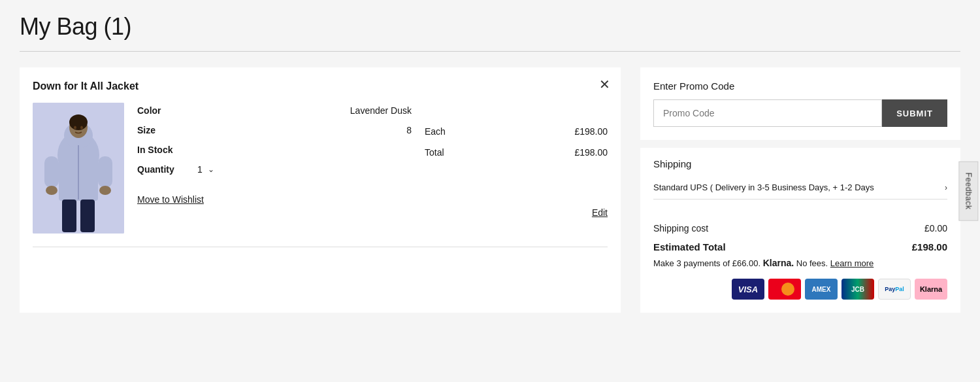  I want to click on size-label: Size, so click(146, 130).